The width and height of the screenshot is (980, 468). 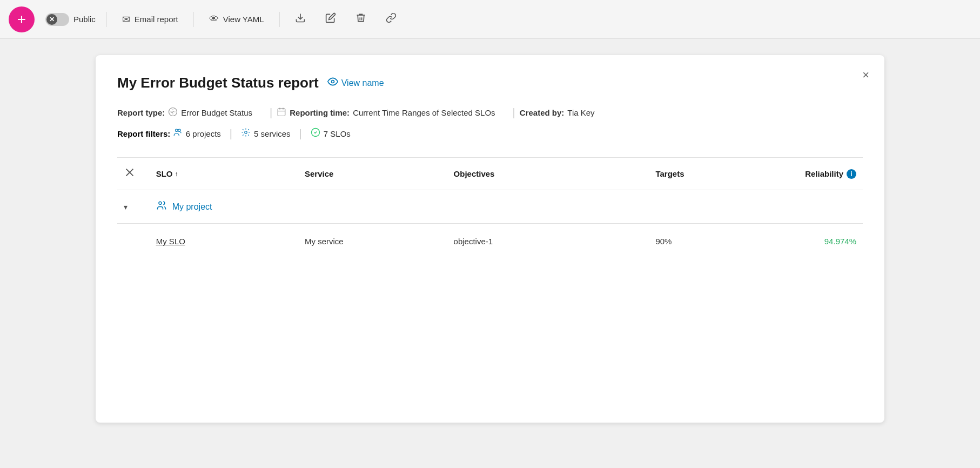 I want to click on close-icon: ×, so click(x=865, y=75).